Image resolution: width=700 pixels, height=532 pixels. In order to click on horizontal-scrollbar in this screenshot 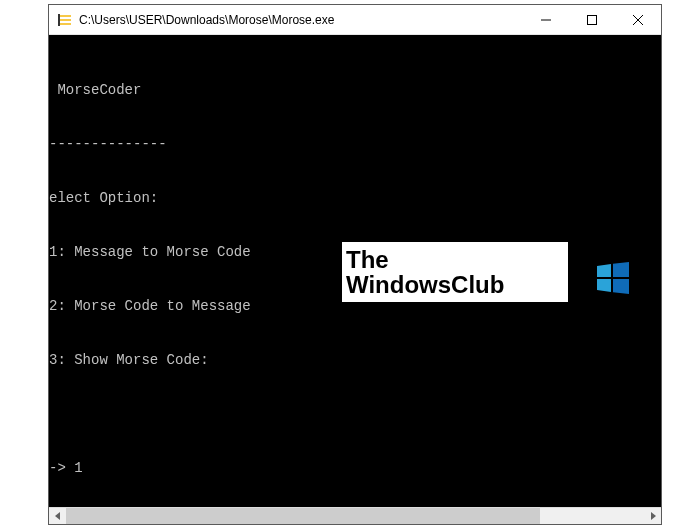, I will do `click(355, 516)`.